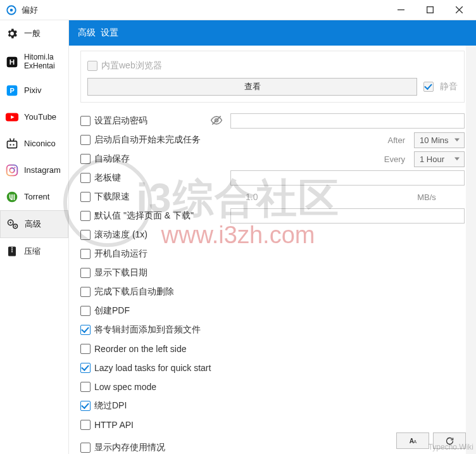 This screenshot has height=454, width=476. I want to click on default-select-input, so click(348, 216).